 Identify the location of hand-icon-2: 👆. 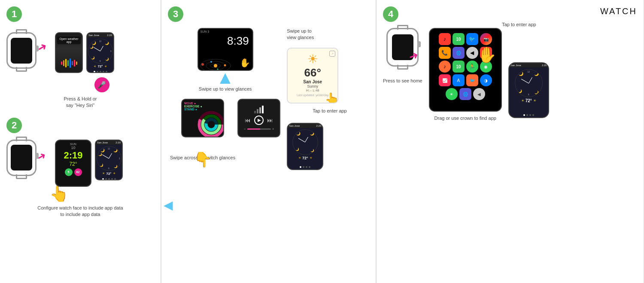
(102, 194).